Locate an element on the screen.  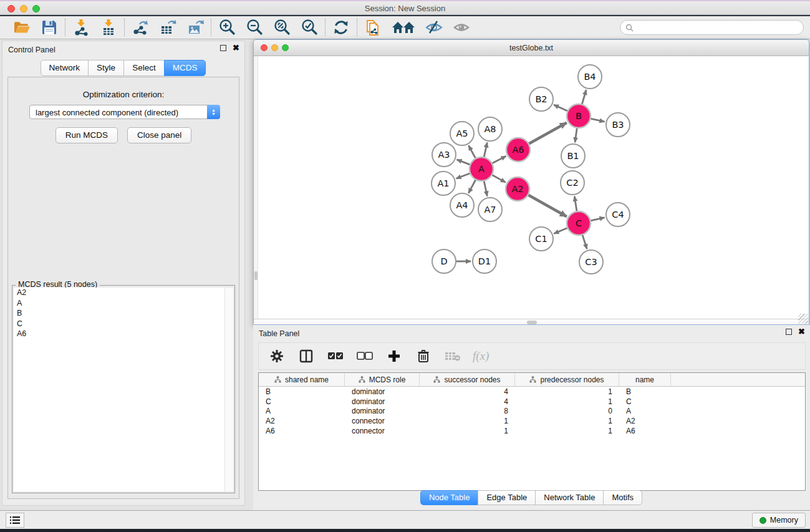
mcds-result-item: B is located at coordinates (123, 313).